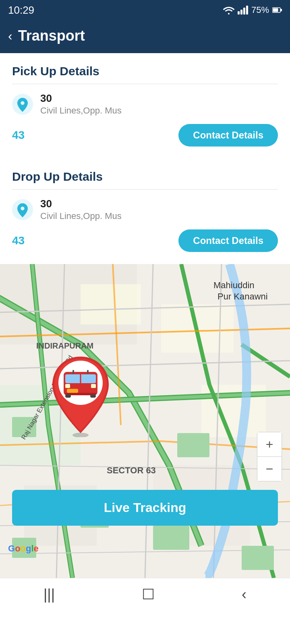  I want to click on back-button: ‹, so click(10, 36).